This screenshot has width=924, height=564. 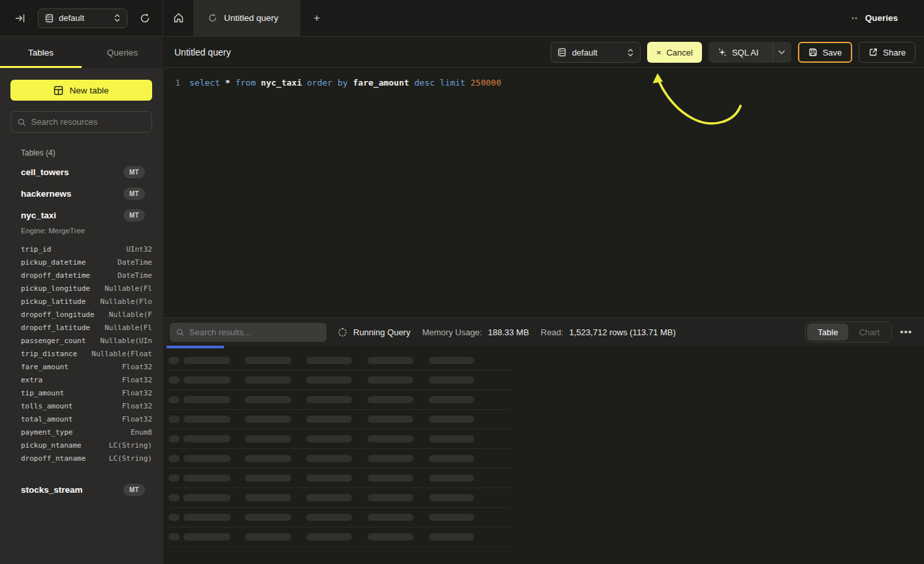 I want to click on column-name: tip_amount, so click(x=42, y=393).